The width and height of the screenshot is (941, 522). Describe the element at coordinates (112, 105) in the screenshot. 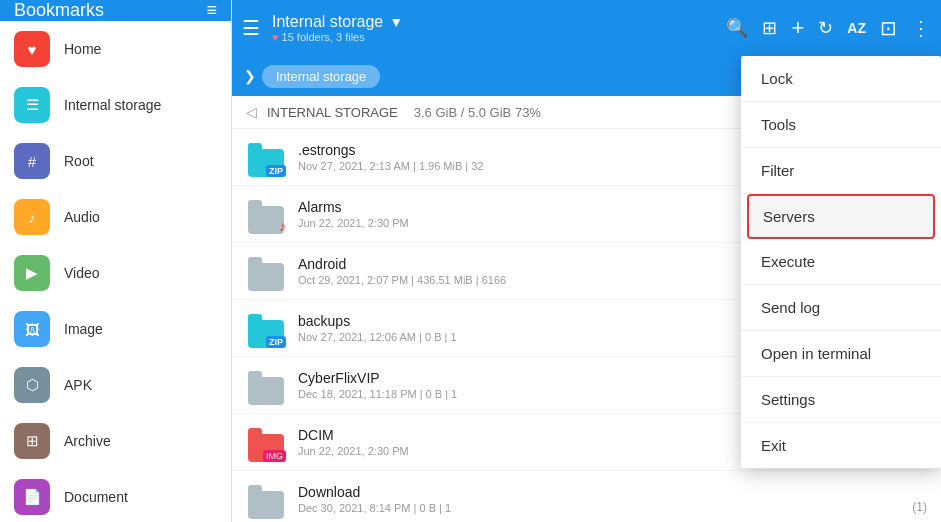

I see `internal-storage-label: Internal storage` at that location.